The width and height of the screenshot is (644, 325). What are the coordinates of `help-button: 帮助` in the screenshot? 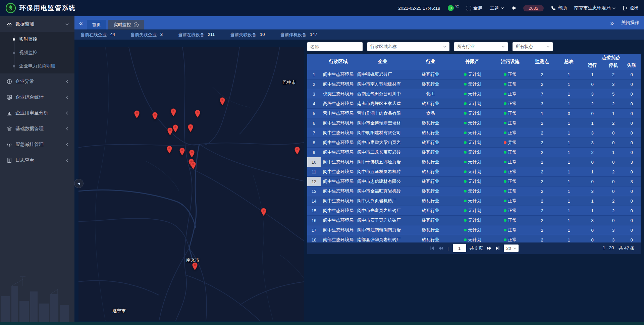 It's located at (559, 8).